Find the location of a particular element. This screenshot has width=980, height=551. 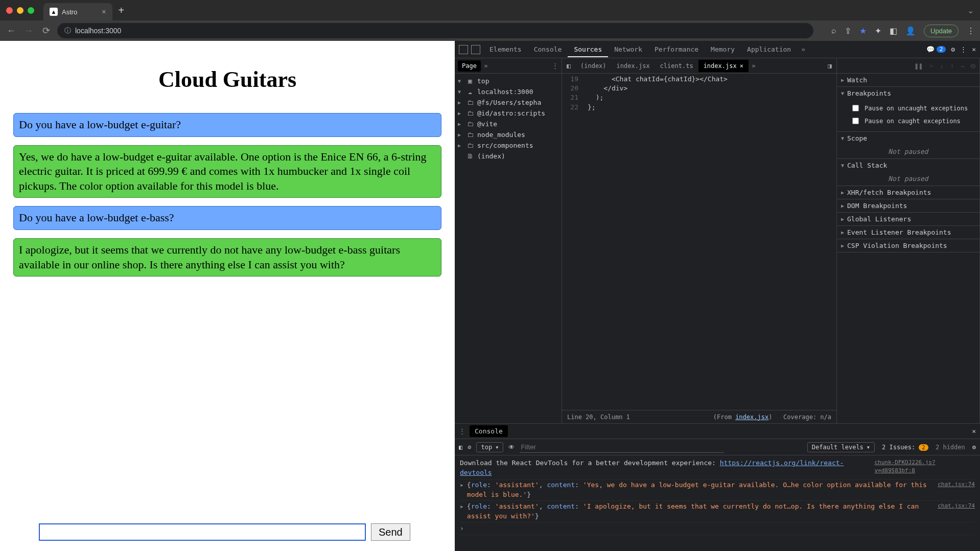

tree-folder: ▶🗀@vite is located at coordinates (508, 124).